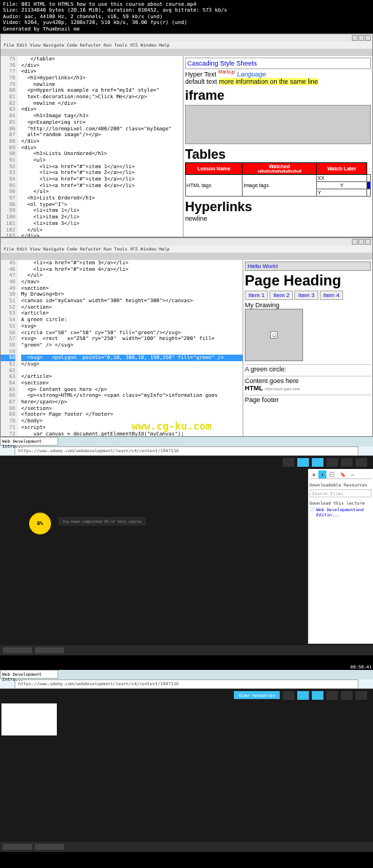 The image size is (373, 868). I want to click on code-editor: <li><a href="#">item 3</a></li> <li><a h…, so click(130, 348).